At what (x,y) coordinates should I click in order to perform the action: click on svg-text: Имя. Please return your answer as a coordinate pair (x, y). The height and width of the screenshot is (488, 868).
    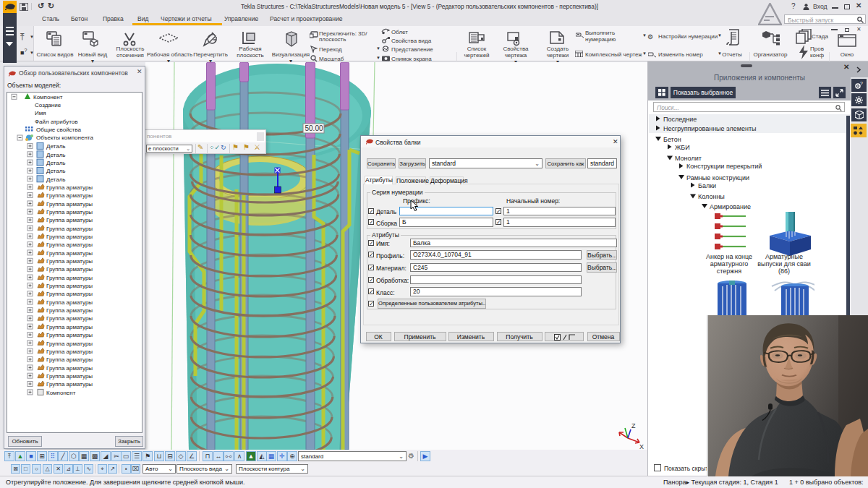
    Looking at the image, I should click on (41, 113).